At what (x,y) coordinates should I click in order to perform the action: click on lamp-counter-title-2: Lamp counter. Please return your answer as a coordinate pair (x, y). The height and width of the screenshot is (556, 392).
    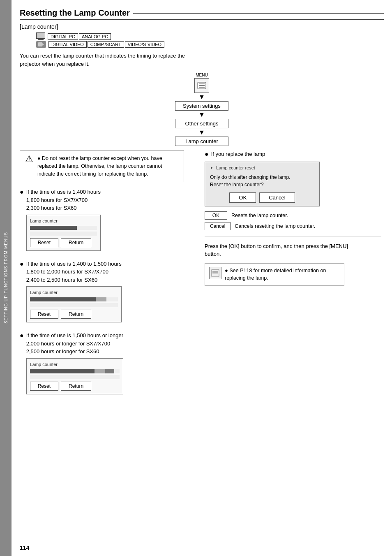
    Looking at the image, I should click on (74, 292).